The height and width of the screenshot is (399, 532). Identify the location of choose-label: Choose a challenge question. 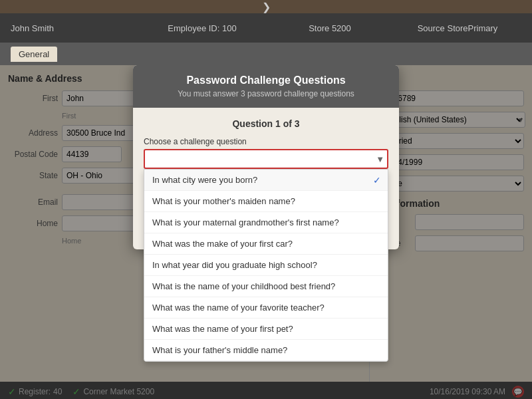
(266, 142).